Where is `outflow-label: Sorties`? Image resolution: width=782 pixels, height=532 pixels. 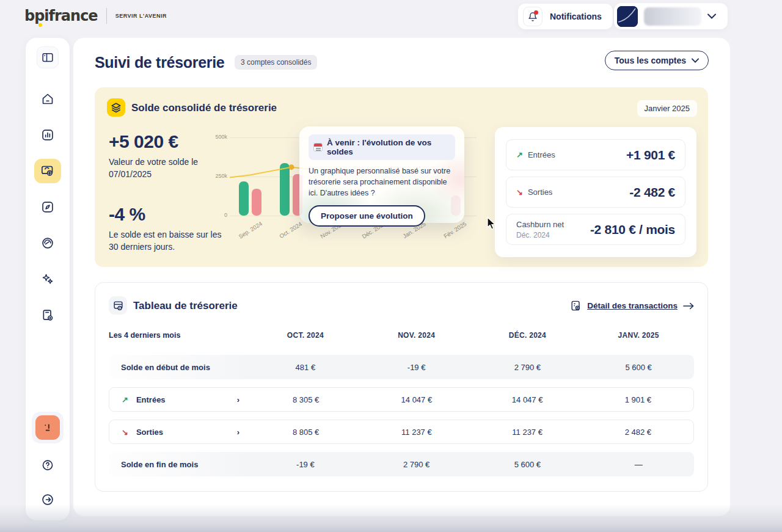 outflow-label: Sorties is located at coordinates (540, 192).